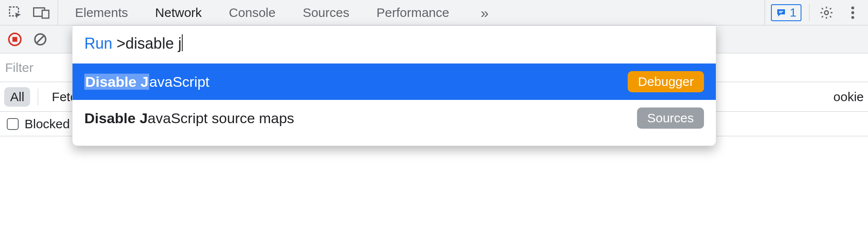  I want to click on record-button, so click(15, 39).